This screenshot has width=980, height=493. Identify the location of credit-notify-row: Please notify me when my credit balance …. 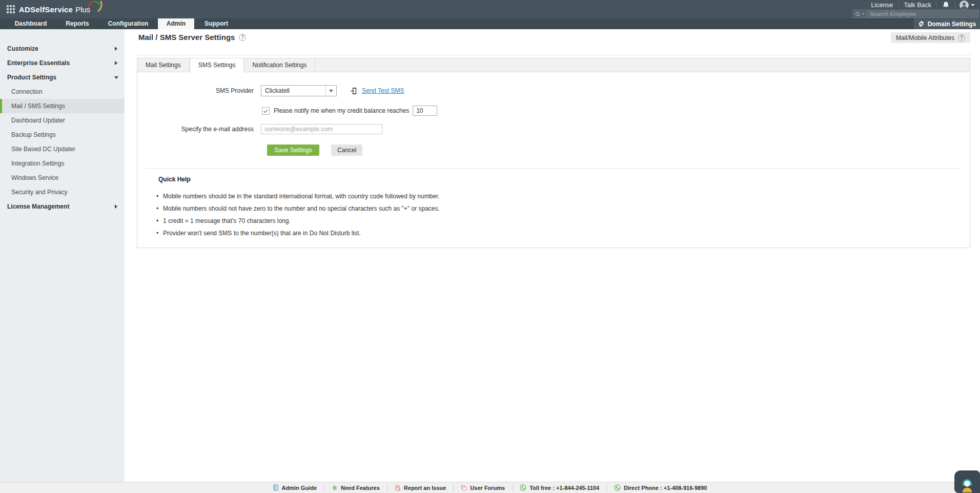
(554, 111).